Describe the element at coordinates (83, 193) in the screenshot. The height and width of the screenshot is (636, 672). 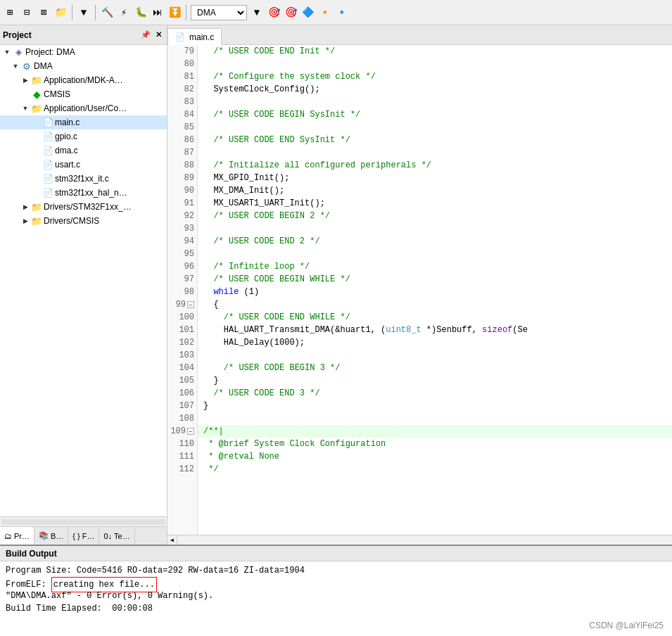
I see `tree-item-stm32-hal: ▶ 📄 stm32f1xx_hal_n…` at that location.